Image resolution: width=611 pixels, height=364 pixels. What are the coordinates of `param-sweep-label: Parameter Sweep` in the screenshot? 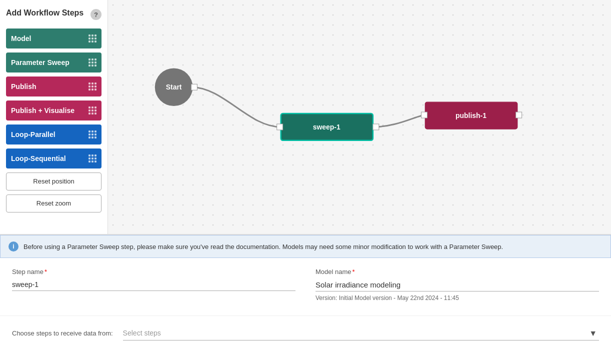 It's located at (40, 62).